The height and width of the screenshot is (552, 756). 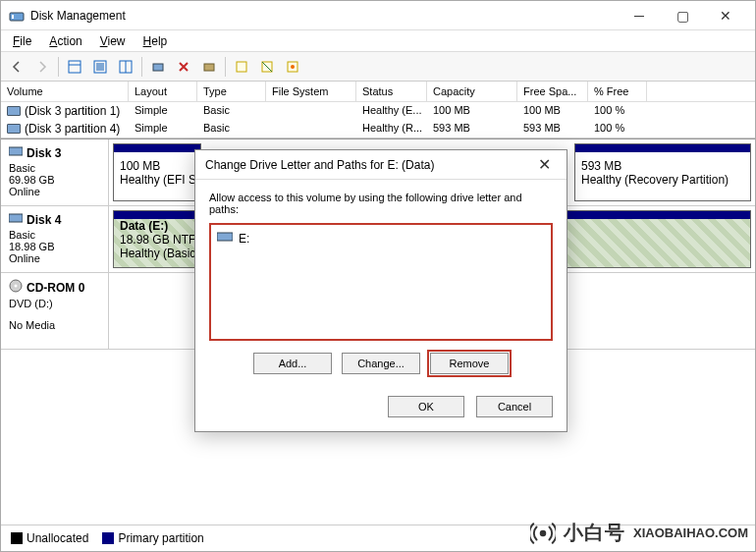 I want to click on column-header-free: Free Spa..., so click(x=553, y=91).